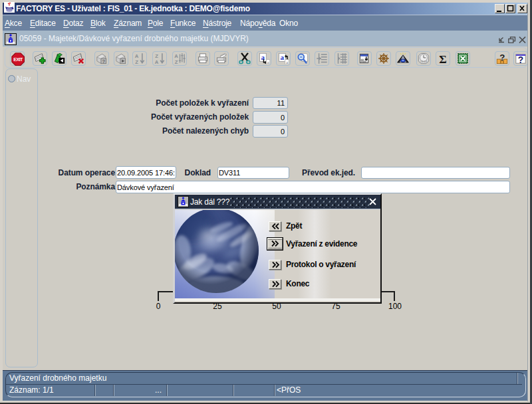 The width and height of the screenshot is (532, 404). What do you see at coordinates (19, 60) in the screenshot?
I see `svg-text: EXIT` at bounding box center [19, 60].